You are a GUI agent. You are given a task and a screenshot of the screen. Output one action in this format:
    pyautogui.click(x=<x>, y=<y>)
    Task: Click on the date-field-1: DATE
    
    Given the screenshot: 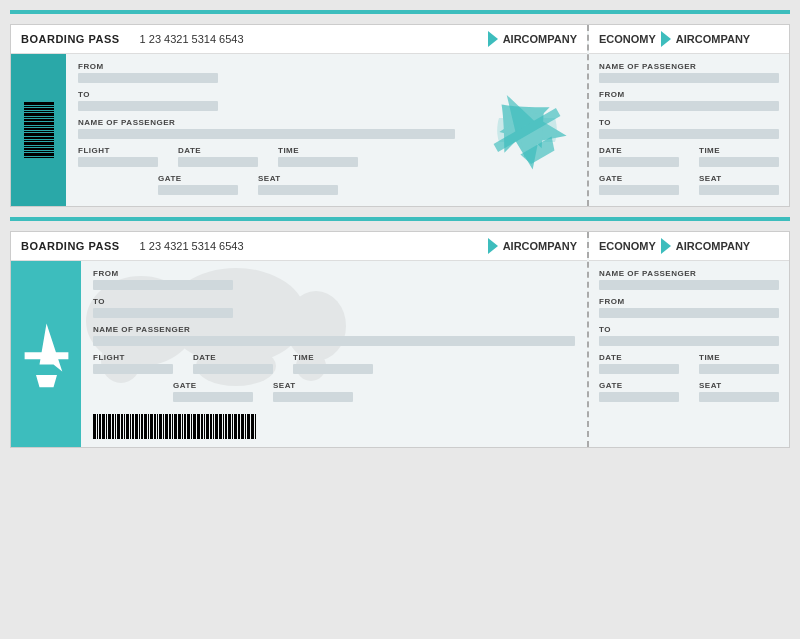 What is the action you would take?
    pyautogui.click(x=218, y=156)
    